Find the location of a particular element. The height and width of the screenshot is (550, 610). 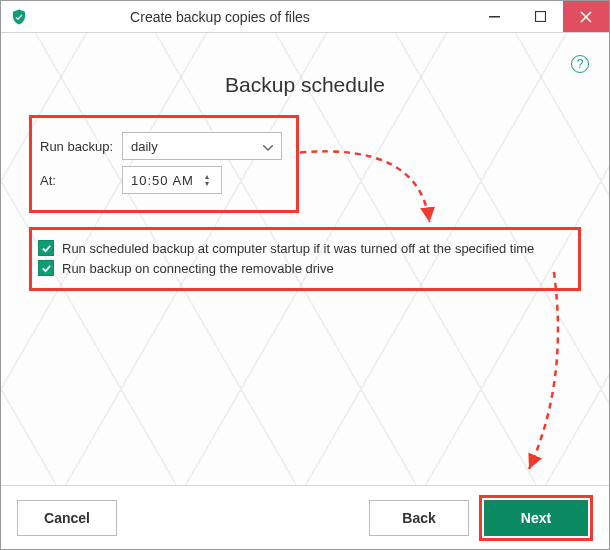

time-row: At: 10:50 AM ▴ ▾ is located at coordinates (163, 180).